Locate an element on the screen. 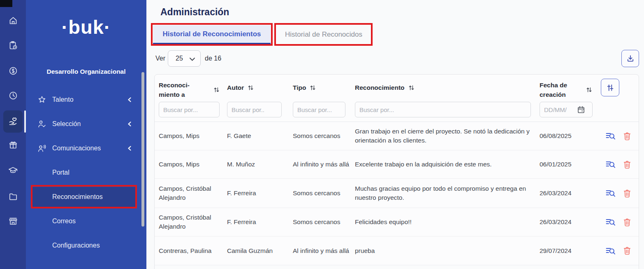 The width and height of the screenshot is (644, 269). filter-input-reconocimiento is located at coordinates (443, 110).